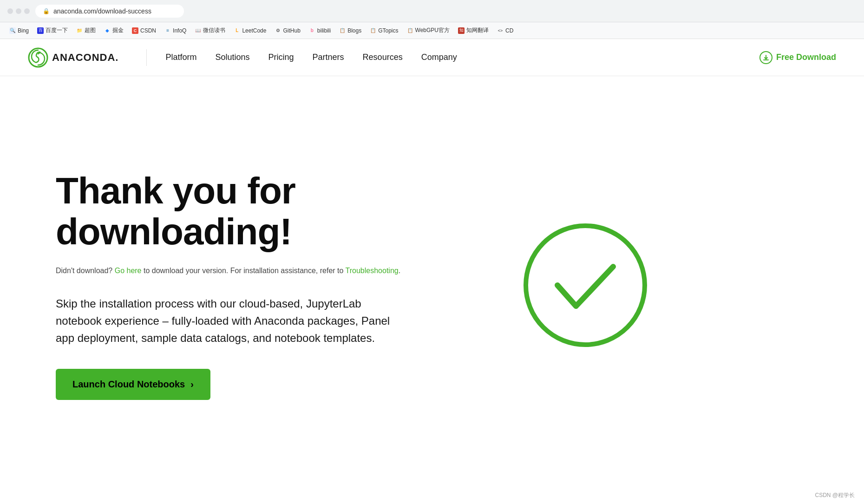  Describe the element at coordinates (798, 58) in the screenshot. I see `navbar-actions: Free Download` at that location.